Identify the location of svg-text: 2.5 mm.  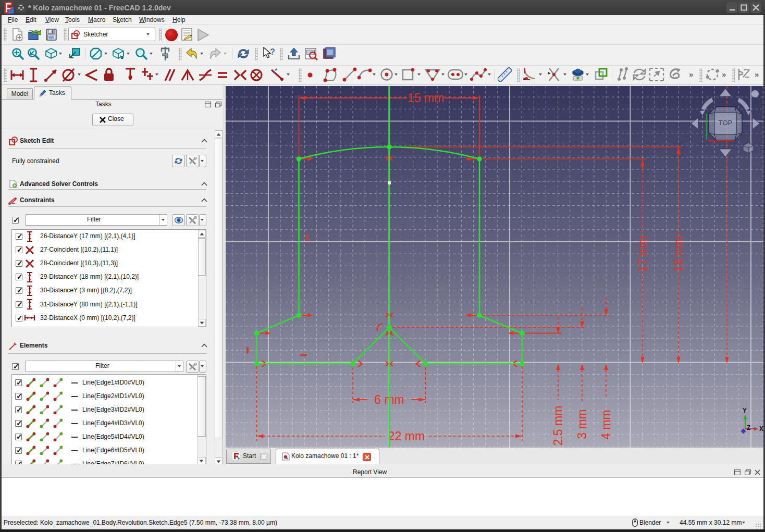
(558, 426).